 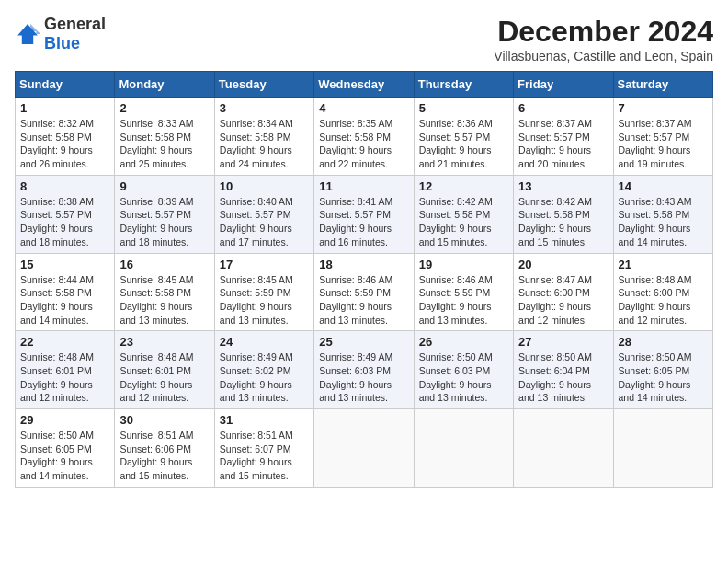 What do you see at coordinates (164, 109) in the screenshot?
I see `day-number: 2` at bounding box center [164, 109].